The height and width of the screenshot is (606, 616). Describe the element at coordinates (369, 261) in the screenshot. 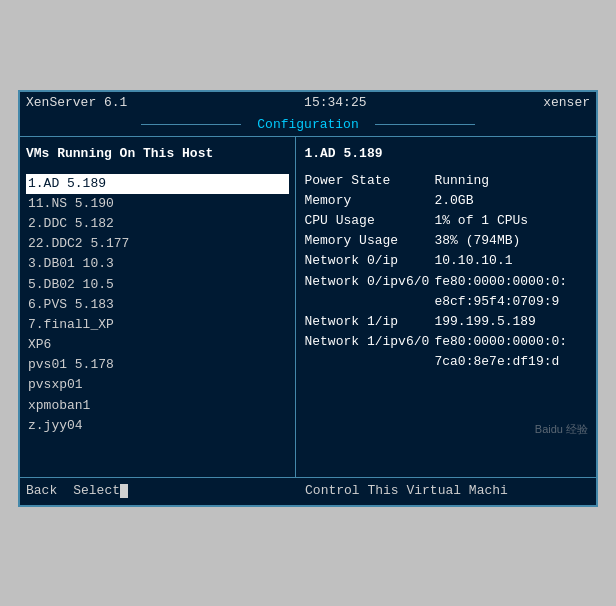

I see `info-label: Network 0/ip` at that location.